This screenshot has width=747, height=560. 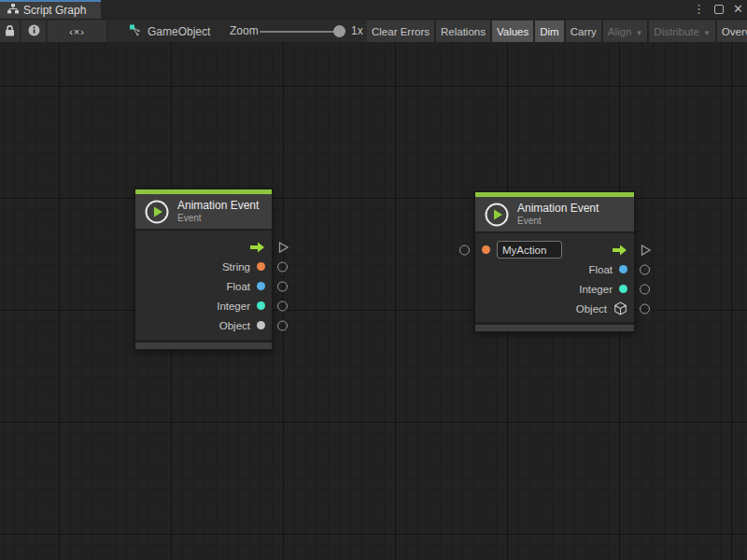 What do you see at coordinates (261, 325) in the screenshot?
I see `object-type-dot` at bounding box center [261, 325].